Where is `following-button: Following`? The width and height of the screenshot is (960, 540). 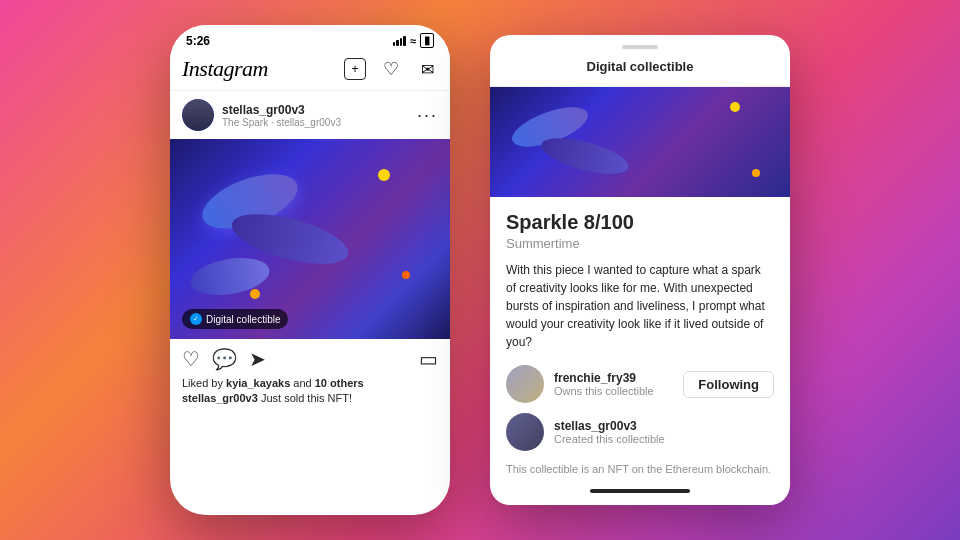 following-button: Following is located at coordinates (728, 384).